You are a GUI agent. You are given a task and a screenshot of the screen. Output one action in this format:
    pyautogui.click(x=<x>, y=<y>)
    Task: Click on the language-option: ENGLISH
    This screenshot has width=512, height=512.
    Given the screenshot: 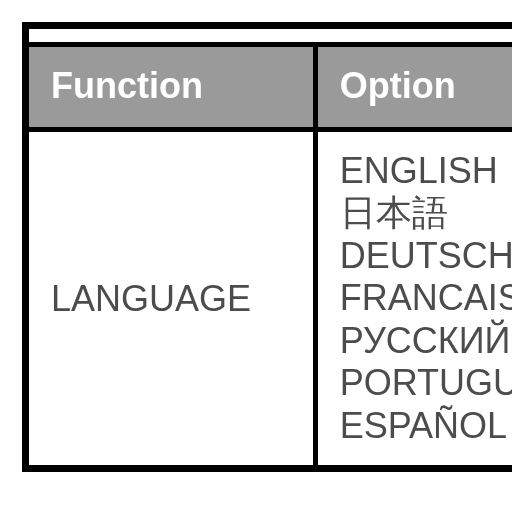 What is the action you would take?
    pyautogui.click(x=426, y=171)
    